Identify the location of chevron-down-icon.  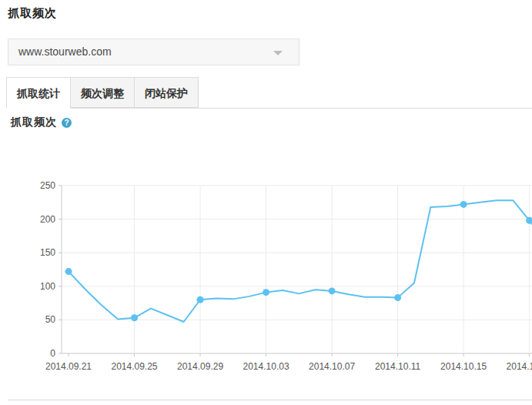
(278, 53).